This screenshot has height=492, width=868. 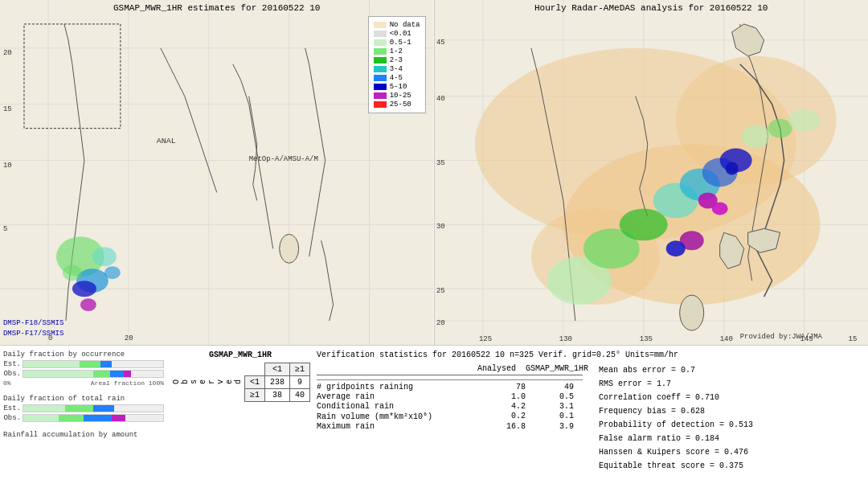 I want to click on occurrence-histogram: Daily fraction by occurrence Est. Obs., so click(x=84, y=368).